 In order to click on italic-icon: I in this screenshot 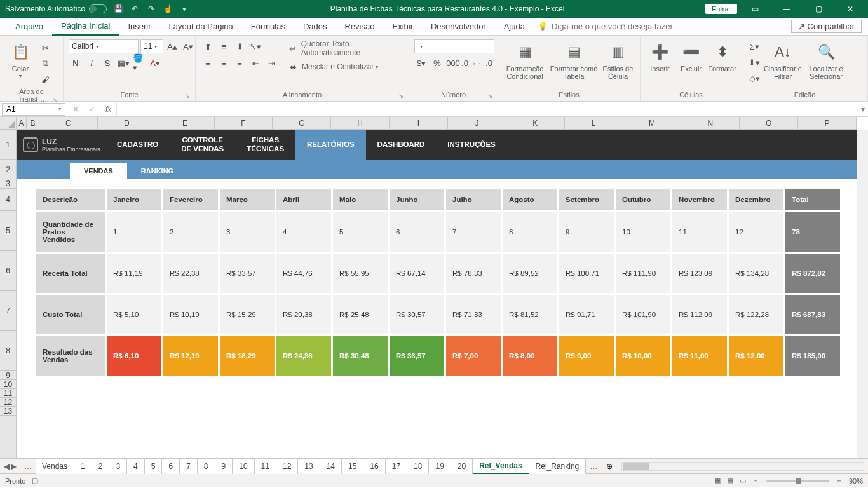, I will do `click(92, 63)`.